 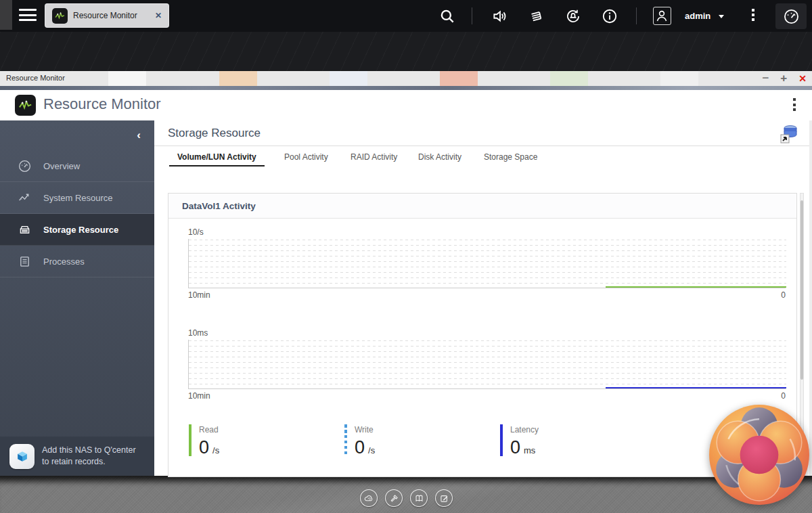 What do you see at coordinates (501, 440) in the screenshot?
I see `latency-swatch` at bounding box center [501, 440].